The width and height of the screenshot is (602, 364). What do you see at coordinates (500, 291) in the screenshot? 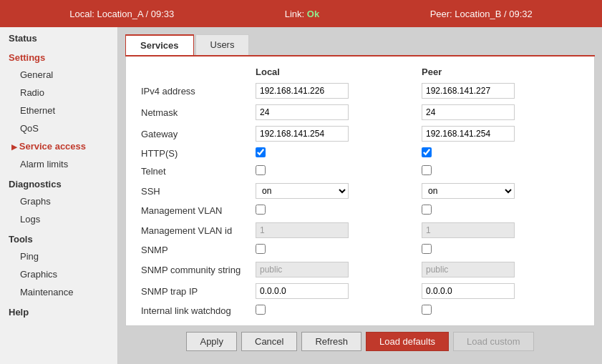
I see `peer-snmp-trap-ip` at bounding box center [500, 291].